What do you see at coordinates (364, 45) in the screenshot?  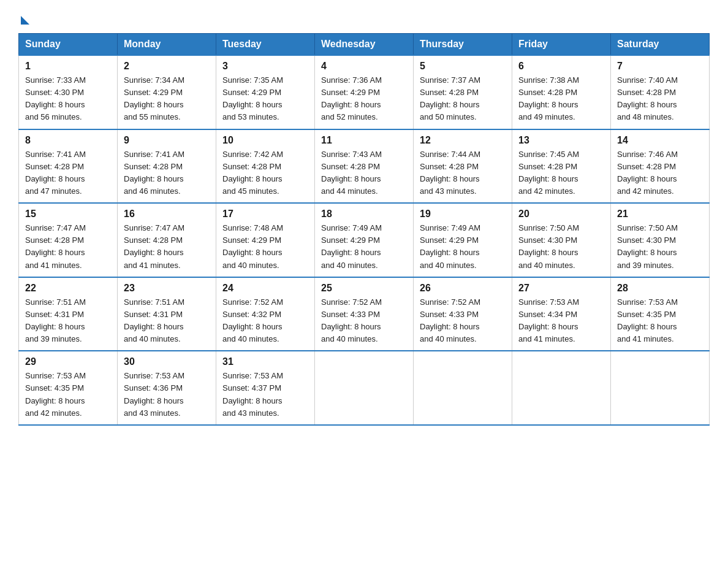 I see `day-header-wednesday: Wednesday` at bounding box center [364, 45].